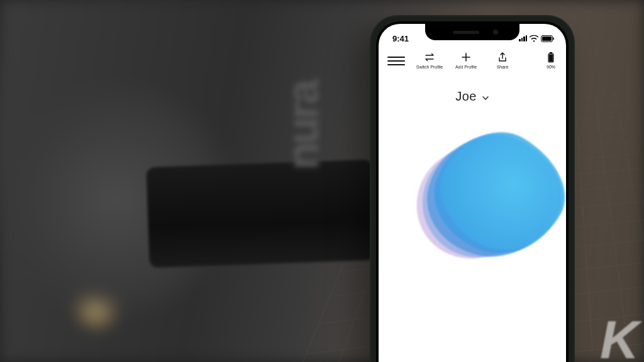  What do you see at coordinates (430, 67) in the screenshot?
I see `switch-profile-label: Switch Profile` at bounding box center [430, 67].